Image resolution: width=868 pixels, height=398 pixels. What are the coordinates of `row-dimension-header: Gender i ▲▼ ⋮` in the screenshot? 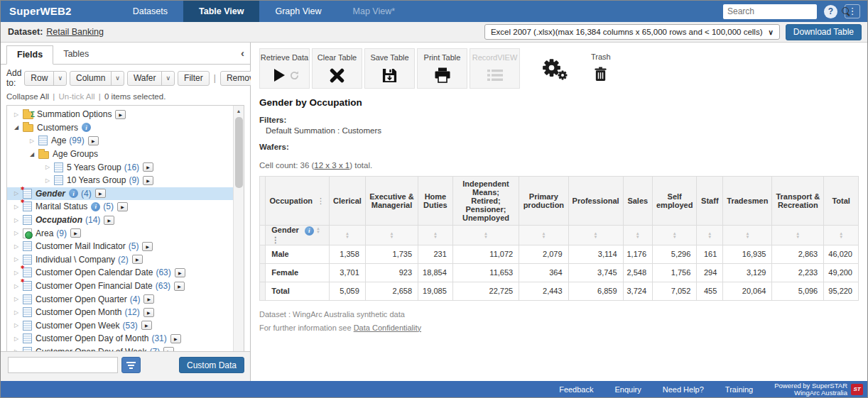 It's located at (298, 236).